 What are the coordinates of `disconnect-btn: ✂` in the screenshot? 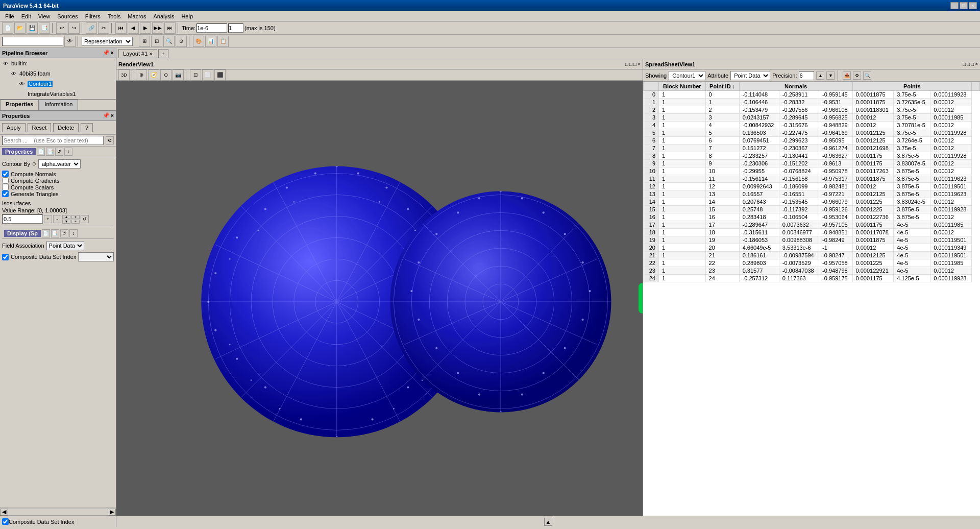 It's located at (104, 28).